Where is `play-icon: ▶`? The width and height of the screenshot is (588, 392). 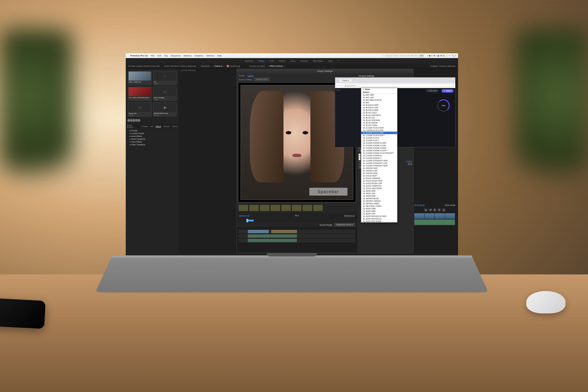
play-icon: ▶ is located at coordinates (435, 210).